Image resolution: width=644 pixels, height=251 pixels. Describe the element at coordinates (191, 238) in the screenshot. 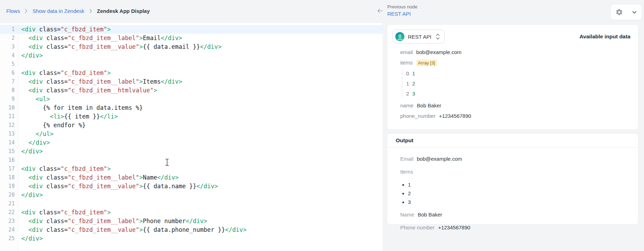

I see `code-line: 25</div>` at that location.